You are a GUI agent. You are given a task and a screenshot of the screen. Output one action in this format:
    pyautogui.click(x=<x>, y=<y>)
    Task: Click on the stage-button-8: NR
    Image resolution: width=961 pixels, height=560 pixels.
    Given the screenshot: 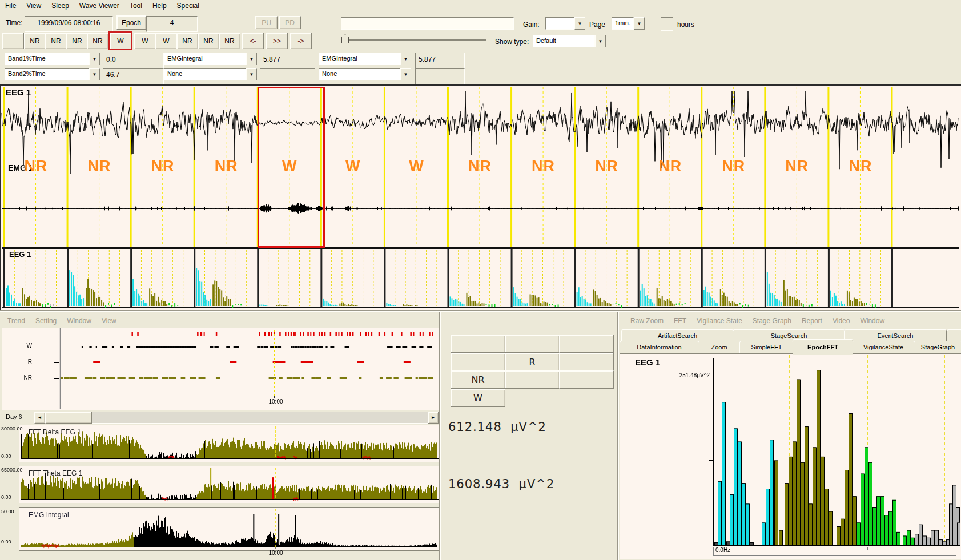 What is the action you would take?
    pyautogui.click(x=208, y=41)
    